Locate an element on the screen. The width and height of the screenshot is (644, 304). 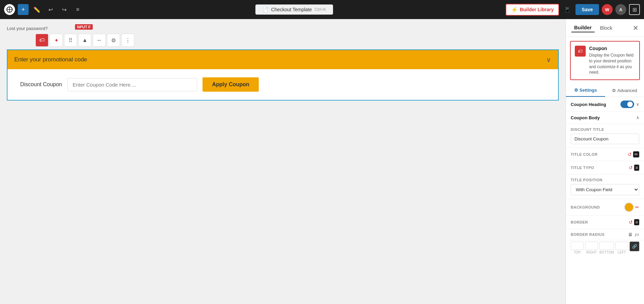
advanced-icon: ⚙ is located at coordinates (614, 91).